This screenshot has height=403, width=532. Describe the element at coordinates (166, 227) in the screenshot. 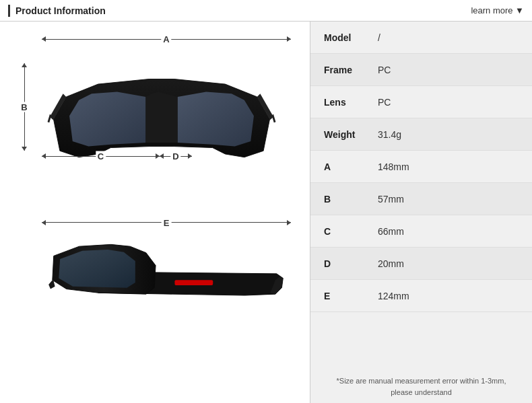

I see `dimension-e-arrow: E` at that location.